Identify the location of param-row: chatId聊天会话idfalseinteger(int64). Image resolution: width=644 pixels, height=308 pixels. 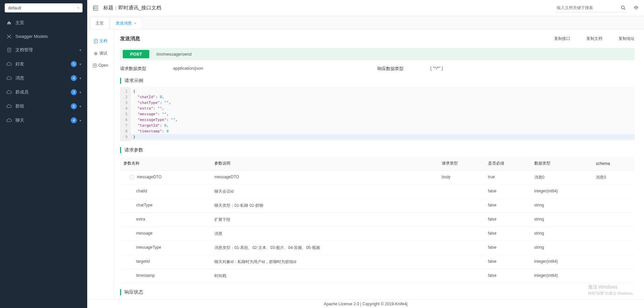
(377, 192).